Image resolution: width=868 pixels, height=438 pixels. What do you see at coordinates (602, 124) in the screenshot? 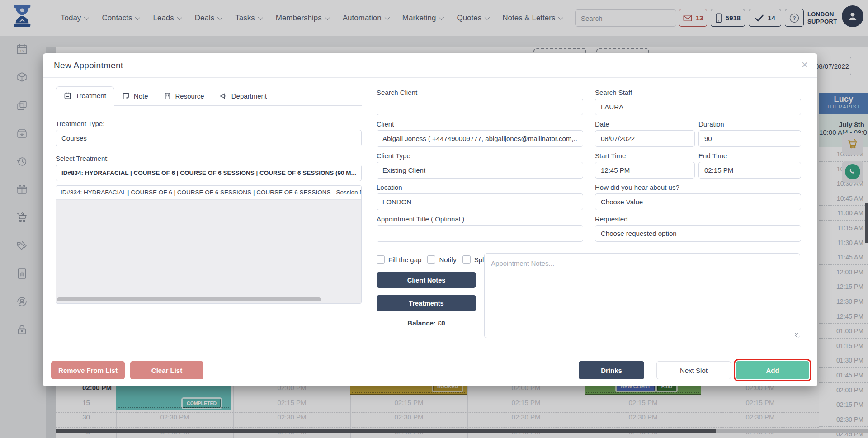
I see `date-label: Date` at bounding box center [602, 124].